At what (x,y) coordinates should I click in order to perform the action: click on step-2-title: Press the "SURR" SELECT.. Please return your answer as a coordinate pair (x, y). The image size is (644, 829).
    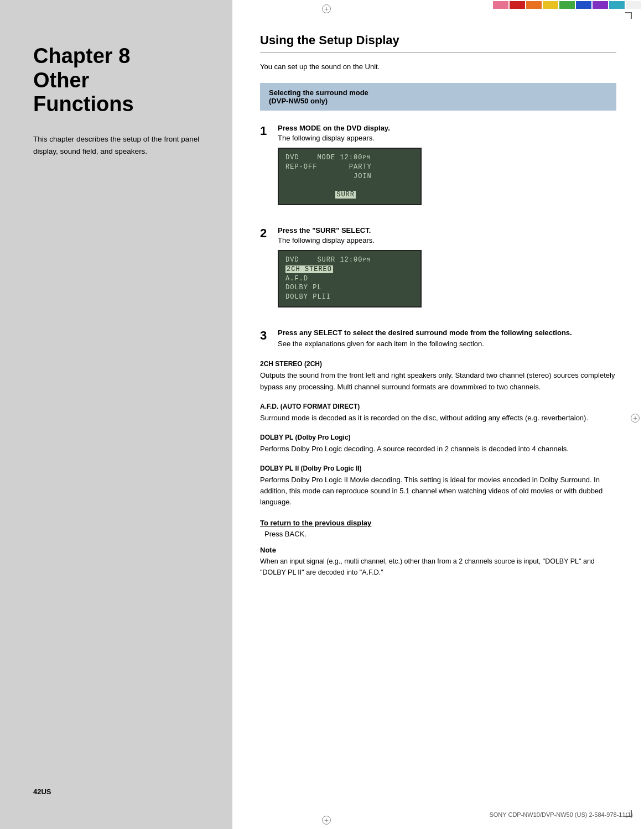
    Looking at the image, I should click on (447, 230).